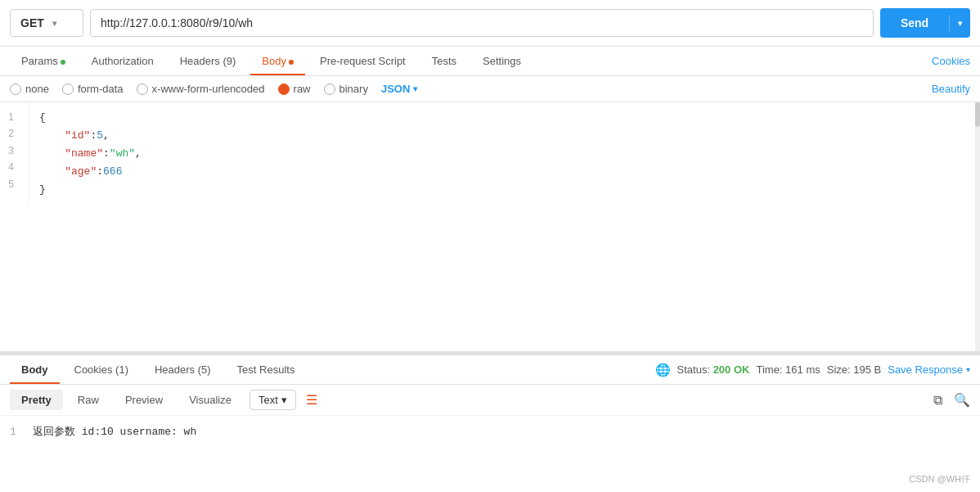 This screenshot has height=492, width=980. I want to click on url-input, so click(482, 23).